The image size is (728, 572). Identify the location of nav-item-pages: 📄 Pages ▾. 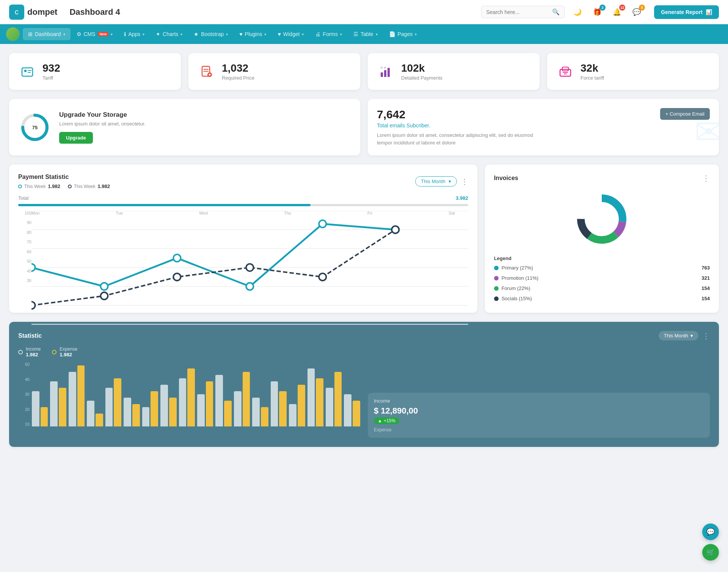
(403, 34).